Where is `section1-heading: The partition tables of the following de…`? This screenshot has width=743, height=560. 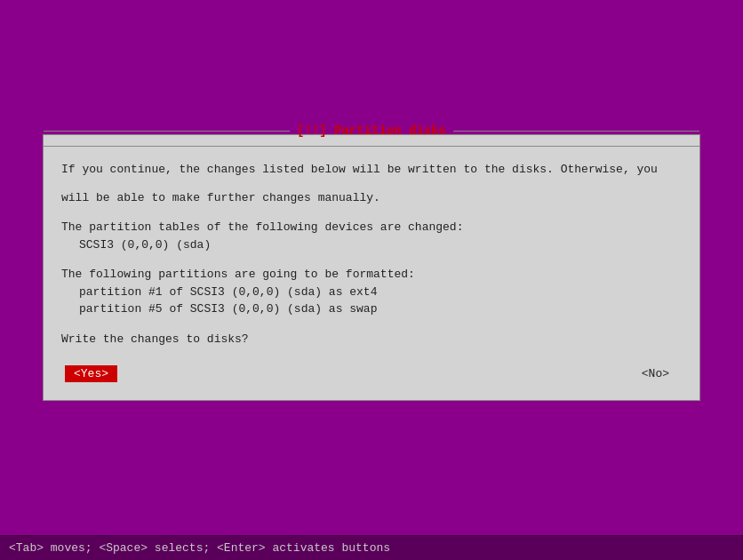
section1-heading: The partition tables of the following de… is located at coordinates (372, 228).